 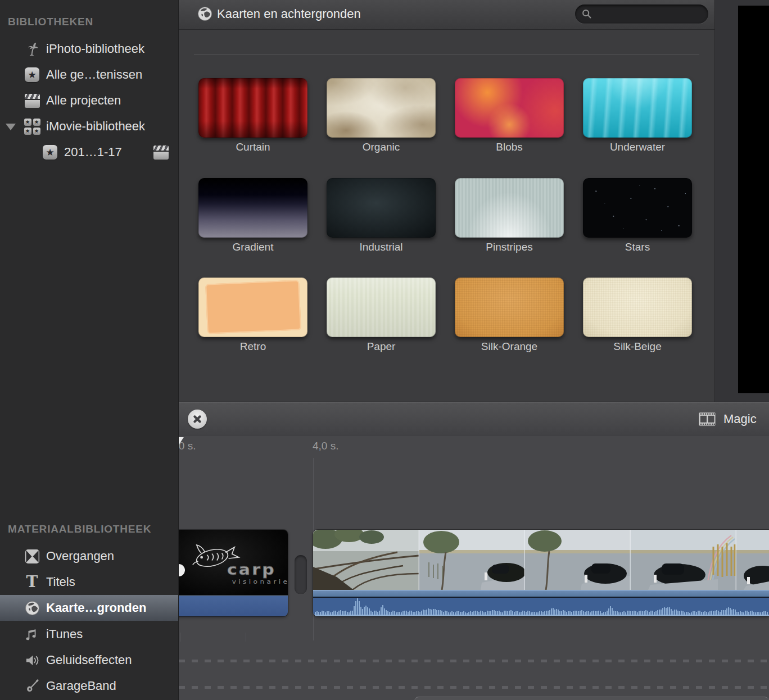 I want to click on sidebar-item-alle-ge-tenissen: ★Alle ge…tenissen, so click(x=89, y=75).